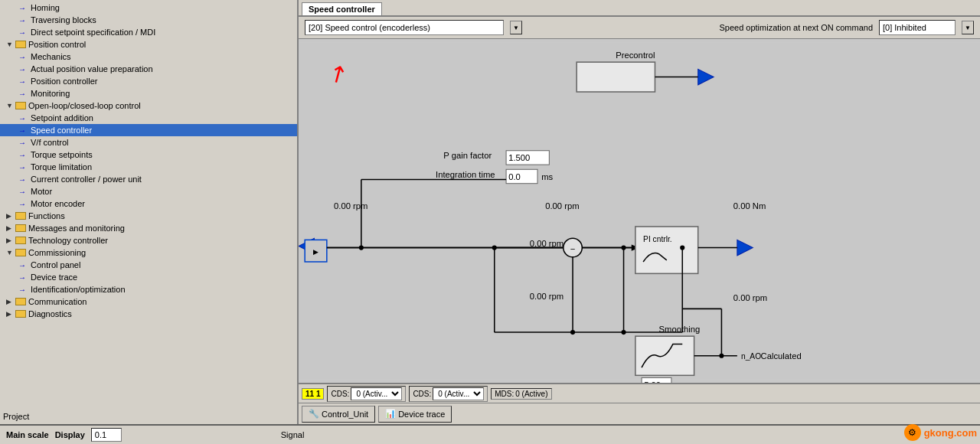 The width and height of the screenshot is (980, 444). I want to click on tree-item-identification: →Identification/optimization, so click(149, 289).